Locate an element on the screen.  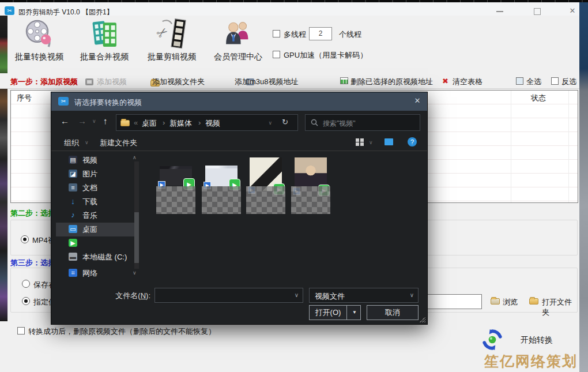
batch-merge-button: 批量合并视频 is located at coordinates (104, 45).